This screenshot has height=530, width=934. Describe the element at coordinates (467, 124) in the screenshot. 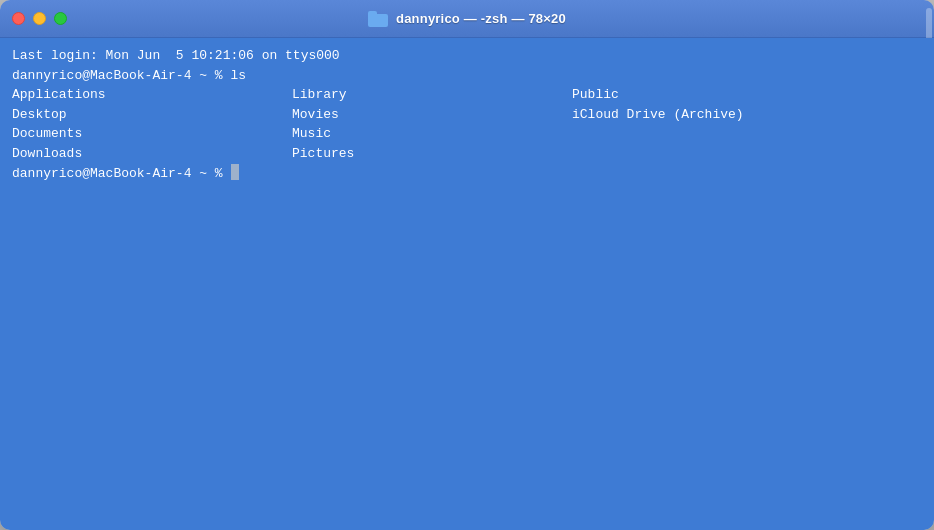

I see `ls-output: Applications Library Public Desktop Movi…` at that location.